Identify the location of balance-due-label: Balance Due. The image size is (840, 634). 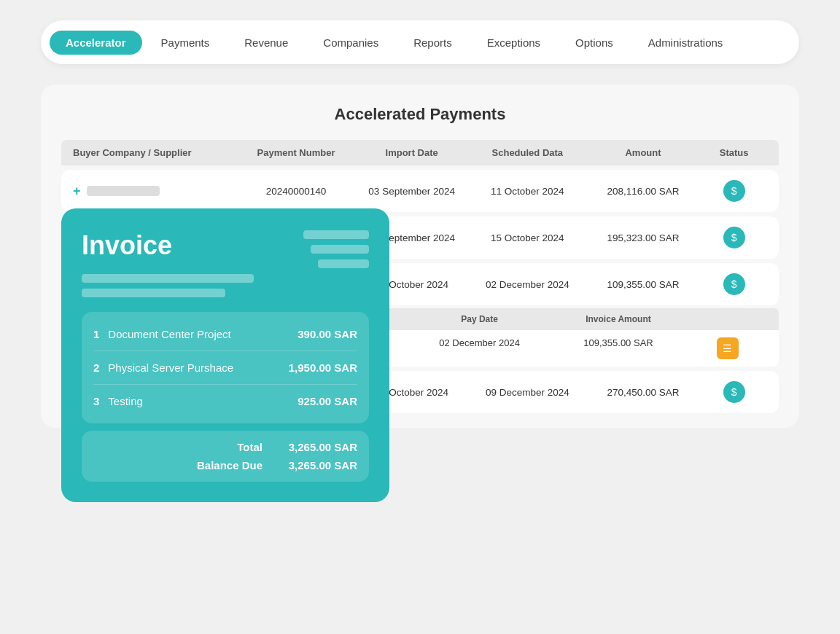
(230, 465).